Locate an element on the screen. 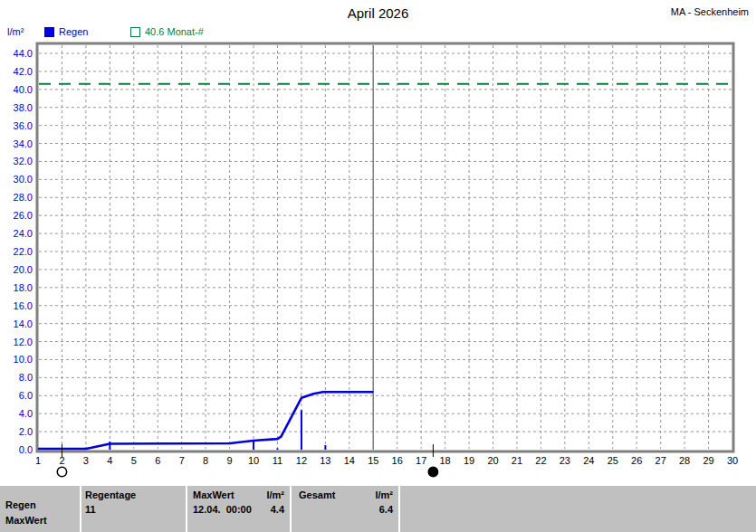  y-tick-label: 28.0 is located at coordinates (24, 197).